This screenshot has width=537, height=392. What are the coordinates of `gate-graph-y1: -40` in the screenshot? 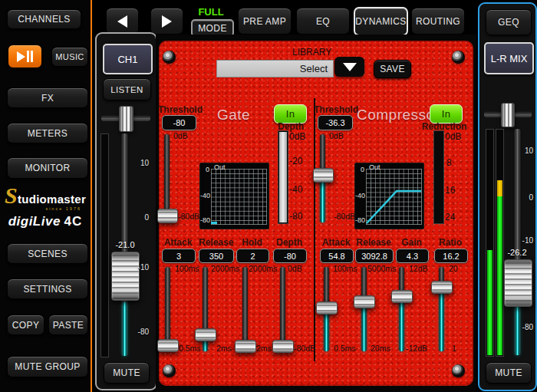 It's located at (205, 196).